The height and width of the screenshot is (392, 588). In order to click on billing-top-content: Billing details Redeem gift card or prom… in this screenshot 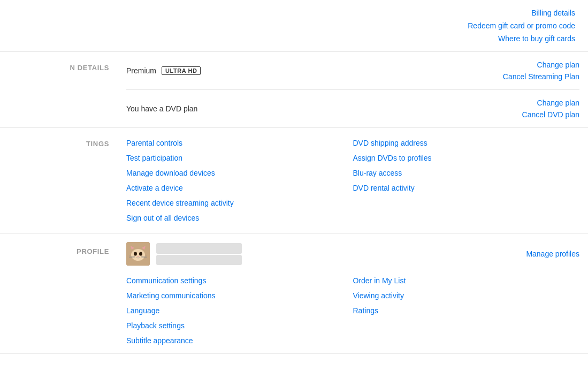, I will do `click(353, 26)`.